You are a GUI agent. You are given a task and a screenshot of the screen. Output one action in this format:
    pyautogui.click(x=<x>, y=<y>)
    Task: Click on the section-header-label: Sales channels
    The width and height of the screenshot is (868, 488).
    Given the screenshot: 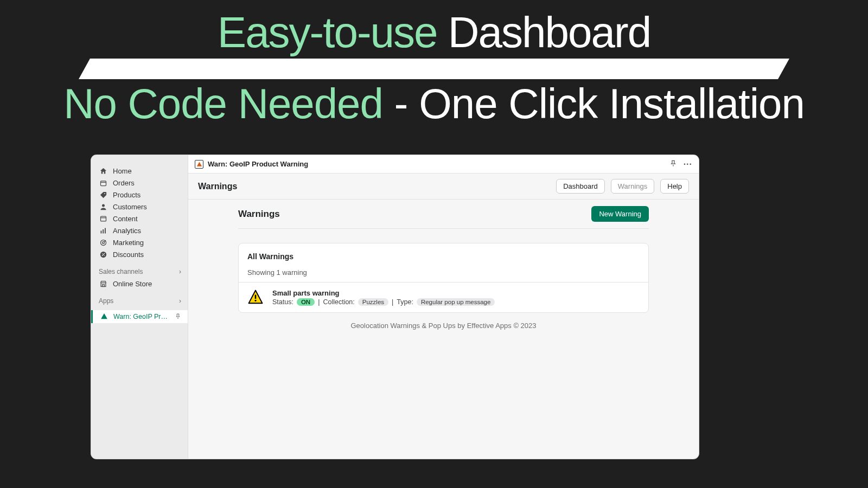 What is the action you would take?
    pyautogui.click(x=120, y=272)
    